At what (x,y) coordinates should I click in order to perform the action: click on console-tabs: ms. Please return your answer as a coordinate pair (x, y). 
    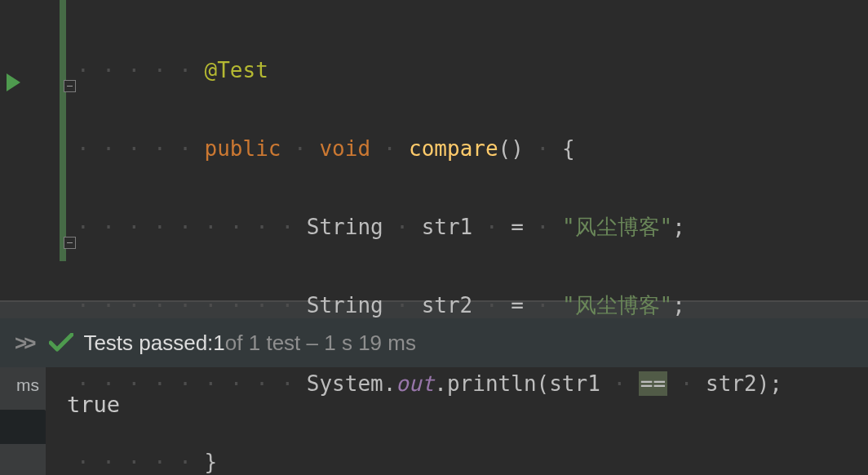
    Looking at the image, I should click on (23, 421).